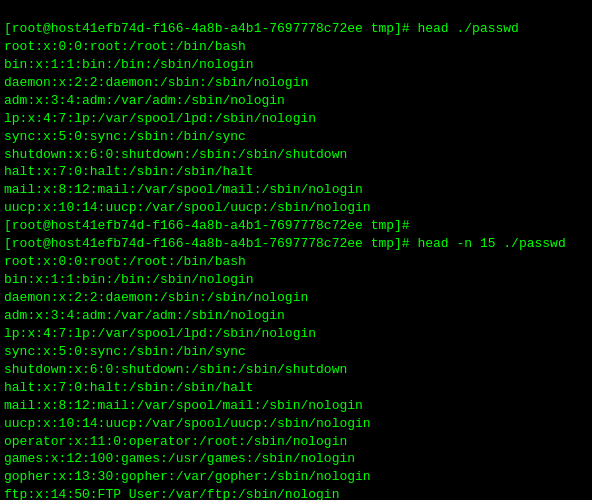 The height and width of the screenshot is (500, 592). I want to click on terminal-line: ftp:x:14:50:FTP User:/var/ftp:/sbin/nolo…, so click(296, 493).